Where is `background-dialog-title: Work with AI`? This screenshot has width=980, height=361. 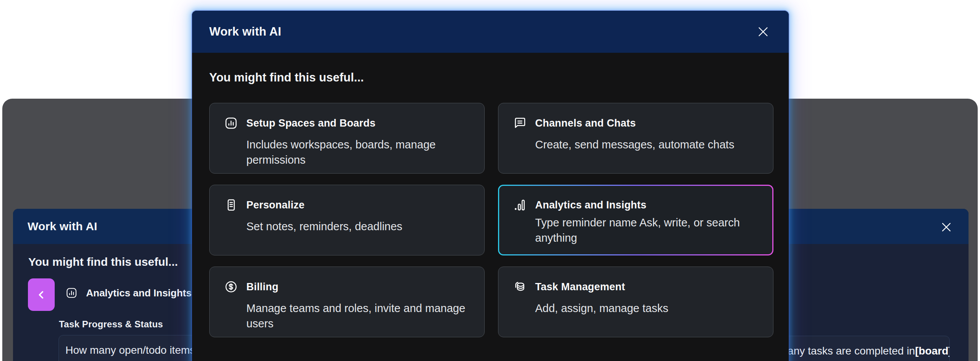 background-dialog-title: Work with AI is located at coordinates (62, 226).